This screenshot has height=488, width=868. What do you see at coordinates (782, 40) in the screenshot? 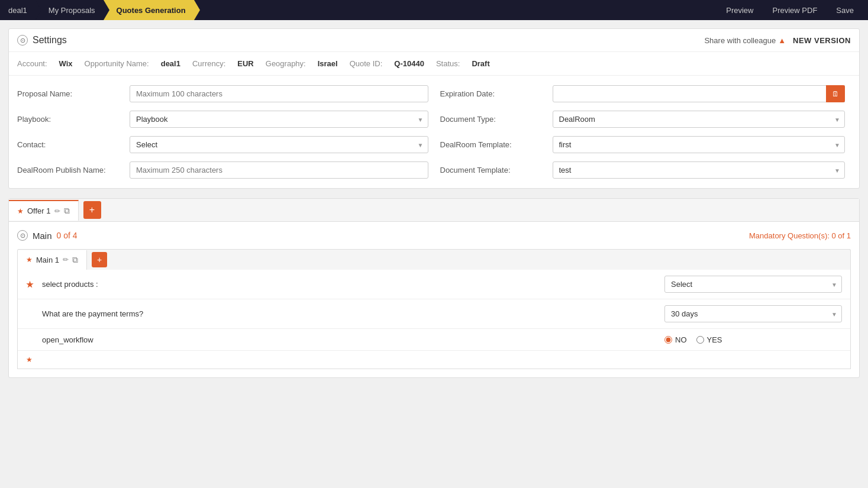
I see `share-icon: ▲` at bounding box center [782, 40].